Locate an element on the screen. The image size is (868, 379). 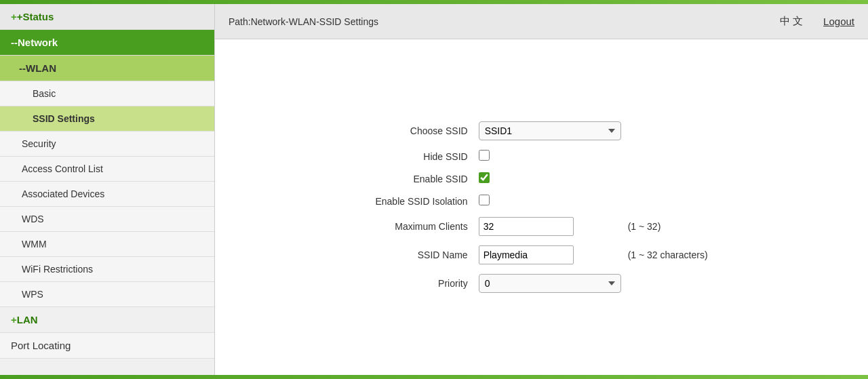
acl-label: Access Control List is located at coordinates (62, 169).